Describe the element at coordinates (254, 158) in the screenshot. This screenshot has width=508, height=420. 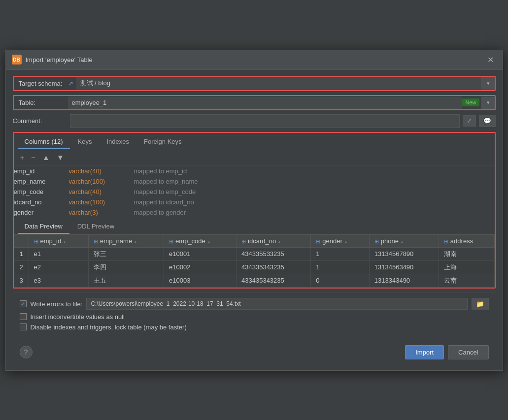
I see `columns-toolbar: + − ▲ ▼` at that location.